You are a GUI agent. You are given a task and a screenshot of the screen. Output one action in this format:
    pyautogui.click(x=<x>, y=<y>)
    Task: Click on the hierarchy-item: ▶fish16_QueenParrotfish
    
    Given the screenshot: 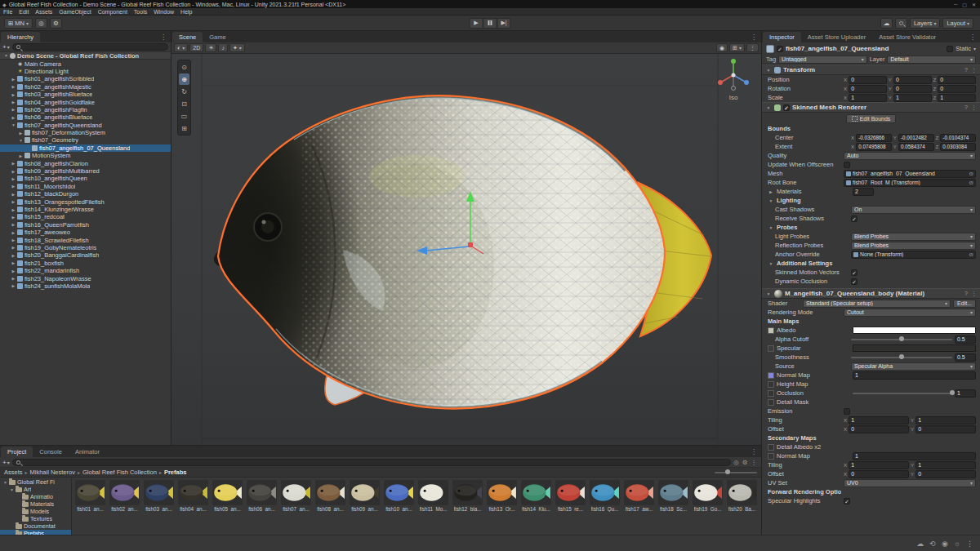 What is the action you would take?
    pyautogui.click(x=85, y=225)
    